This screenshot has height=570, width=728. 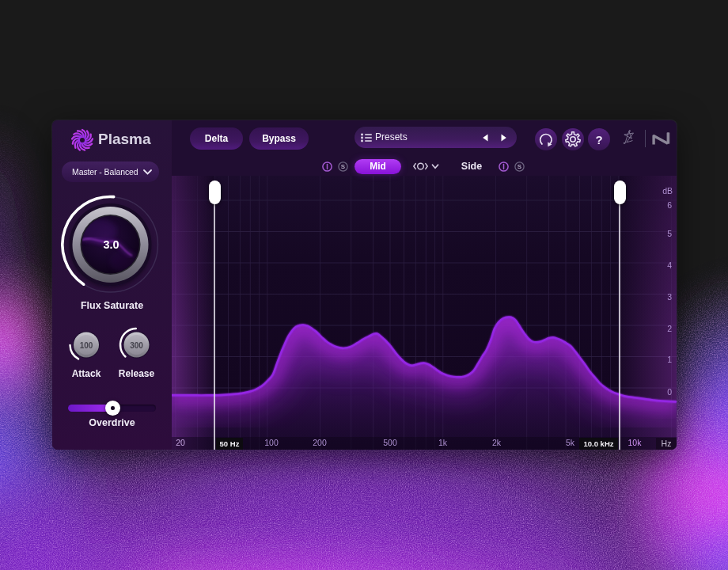 I want to click on svg-text: 300, so click(x=136, y=345).